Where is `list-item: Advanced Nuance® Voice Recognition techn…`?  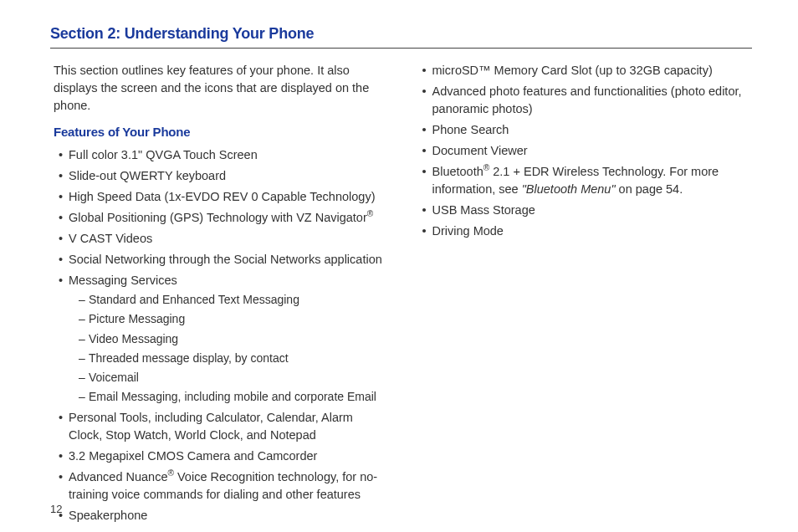
list-item: Advanced Nuance® Voice Recognition techn… is located at coordinates (226, 486).